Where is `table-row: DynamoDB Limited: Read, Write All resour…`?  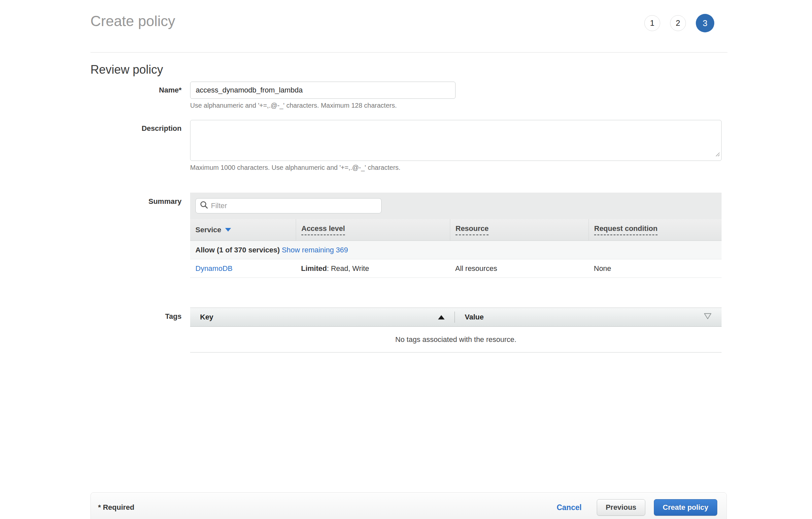 table-row: DynamoDB Limited: Read, Write All resour… is located at coordinates (456, 269).